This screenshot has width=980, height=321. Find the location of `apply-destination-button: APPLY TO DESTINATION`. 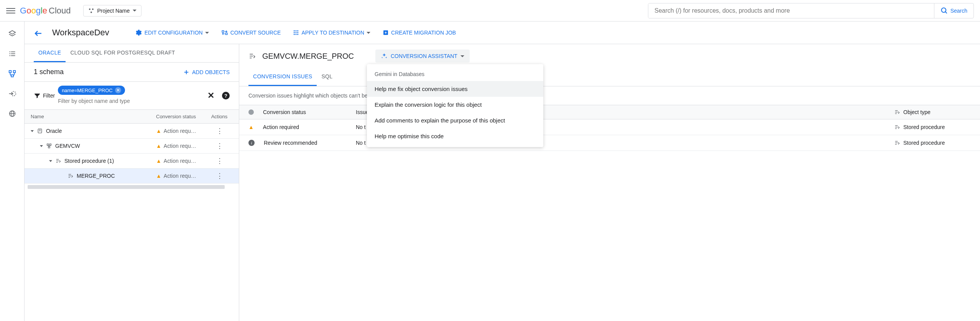

apply-destination-button: APPLY TO DESTINATION is located at coordinates (332, 33).